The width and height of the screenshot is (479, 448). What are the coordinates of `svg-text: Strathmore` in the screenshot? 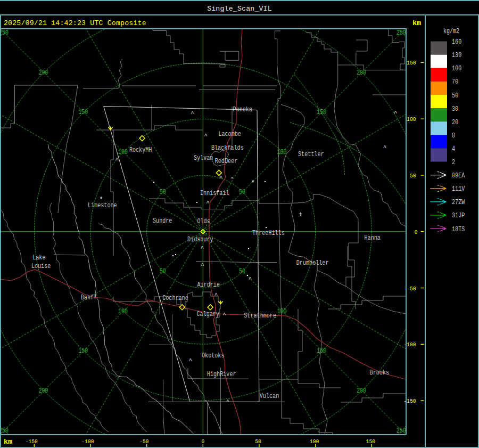 It's located at (260, 316).